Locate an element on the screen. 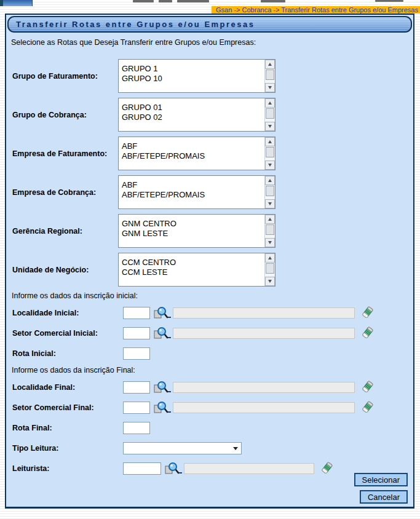 This screenshot has width=420, height=519. gerencia-regional-listbox: GNM CENTRO GNM LESTE is located at coordinates (197, 231).